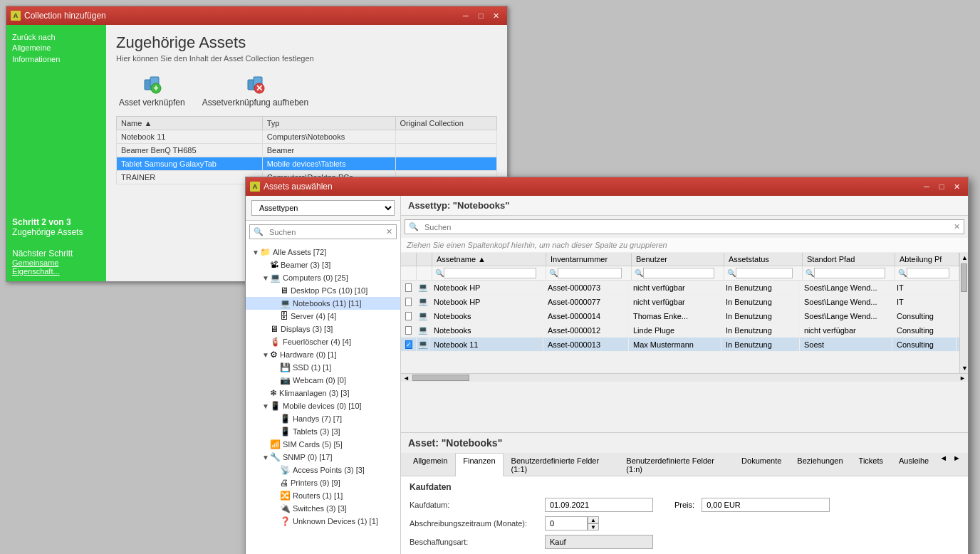 This screenshot has width=980, height=554. I want to click on tree-item: 🖨Printers (9) [9], so click(323, 483).